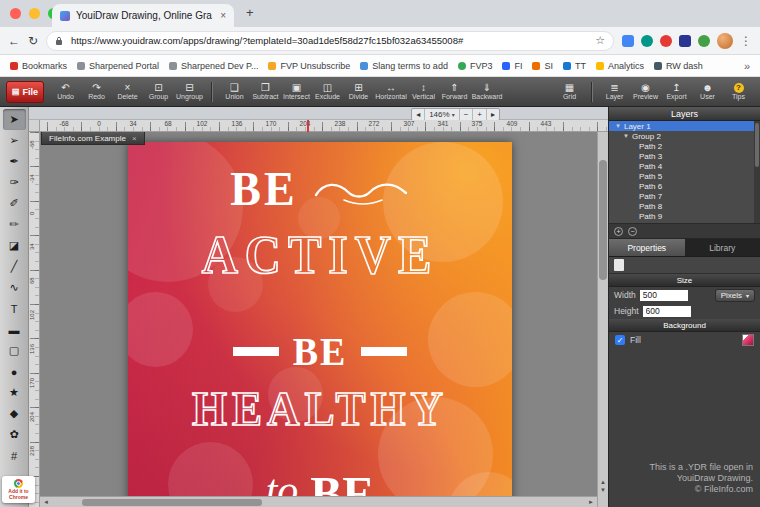  I want to click on horizontal-scrollbar: ◄ ►, so click(318, 502).